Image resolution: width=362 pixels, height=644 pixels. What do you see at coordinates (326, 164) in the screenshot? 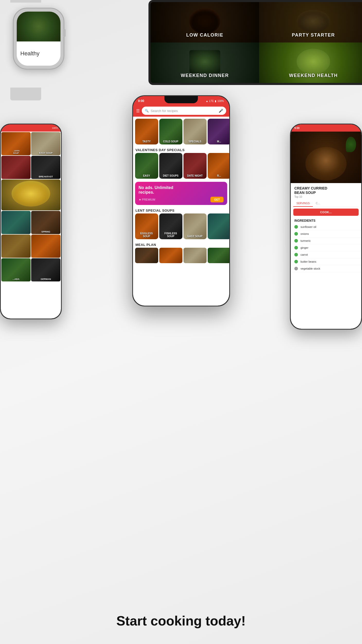
I see `right-hero-bowl` at bounding box center [326, 164].